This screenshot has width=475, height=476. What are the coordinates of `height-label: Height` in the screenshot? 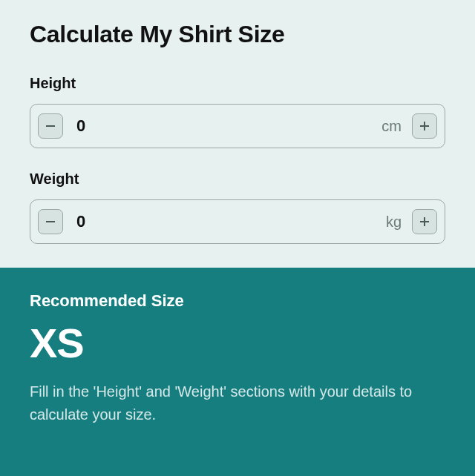 It's located at (238, 83).